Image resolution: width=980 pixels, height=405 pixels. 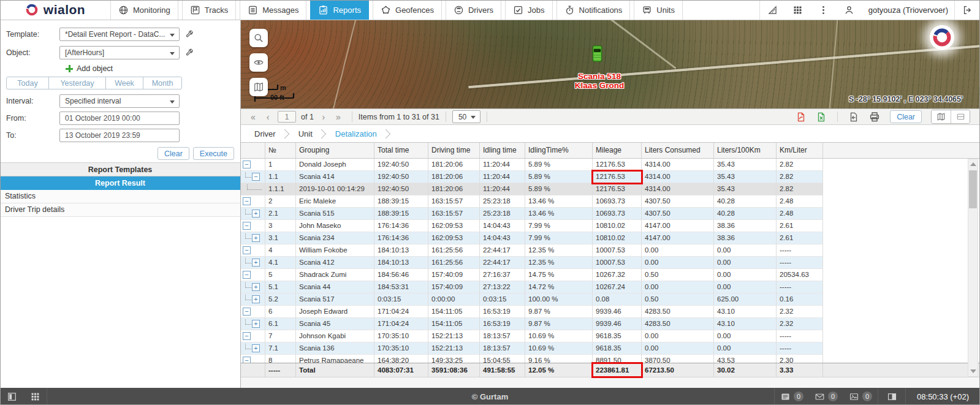 What do you see at coordinates (265, 134) in the screenshot?
I see `report-tab-driver: Driver` at bounding box center [265, 134].